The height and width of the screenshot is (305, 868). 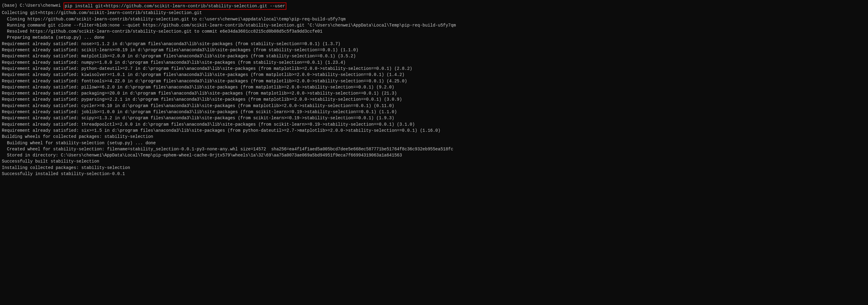 I want to click on terminal-line: Resolved https://github.com/scikit-learn…, so click(x=434, y=31).